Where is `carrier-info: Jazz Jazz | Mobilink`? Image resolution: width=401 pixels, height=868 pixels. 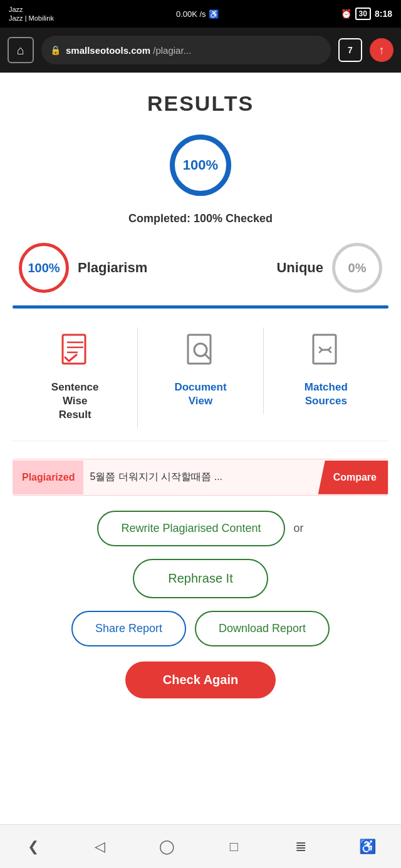
carrier-info: Jazz Jazz | Mobilink is located at coordinates (31, 14).